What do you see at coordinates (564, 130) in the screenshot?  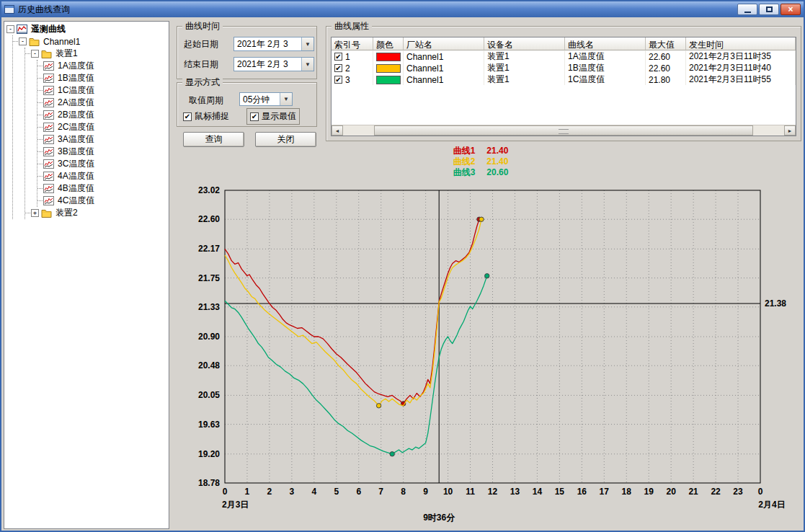 I see `scrollbar-thumb` at bounding box center [564, 130].